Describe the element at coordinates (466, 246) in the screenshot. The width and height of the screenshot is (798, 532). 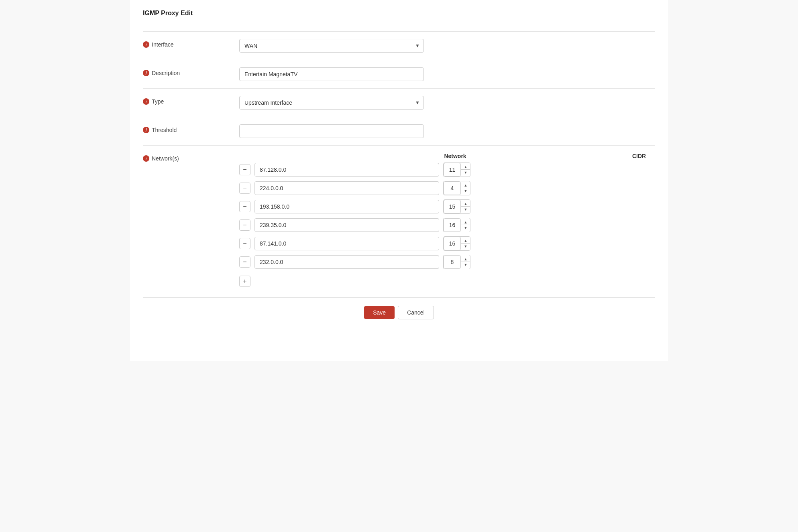
I see `cidr-down-4: ▼` at that location.